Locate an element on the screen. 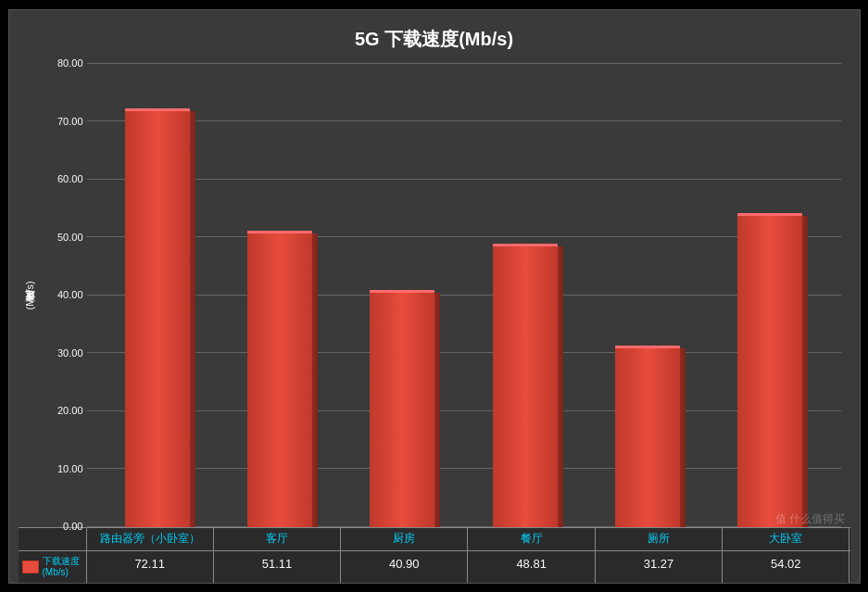 The width and height of the screenshot is (868, 592). data-cell: 72.11 is located at coordinates (150, 567).